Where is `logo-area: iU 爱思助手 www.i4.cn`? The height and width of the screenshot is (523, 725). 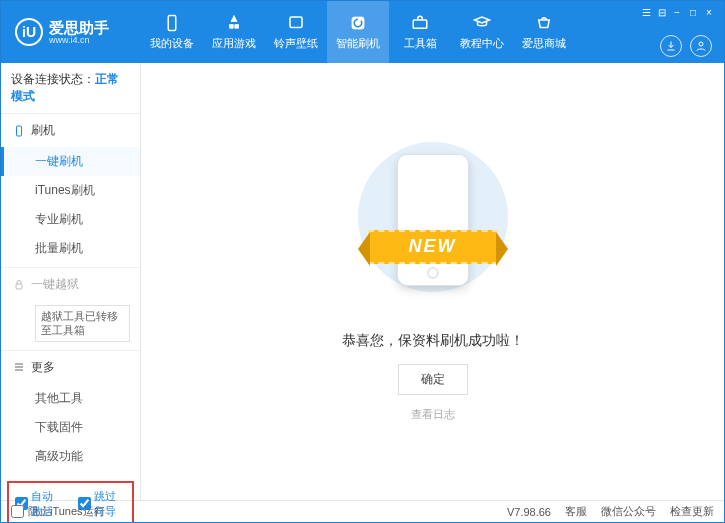 logo-area: iU 爱思助手 www.i4.cn is located at coordinates (71, 32).